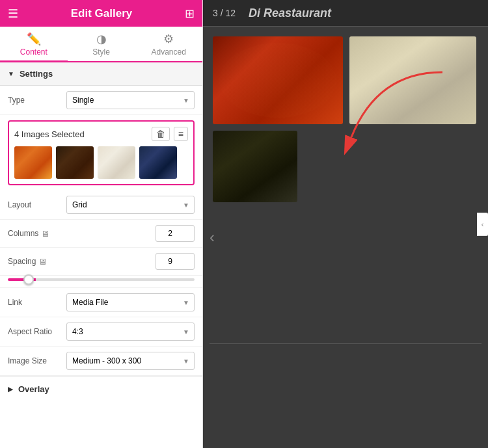  What do you see at coordinates (130, 332) in the screenshot?
I see `aspect-ratio-select-wrapper: 4:3 16:9 1:1 3:2 ▼` at bounding box center [130, 332].